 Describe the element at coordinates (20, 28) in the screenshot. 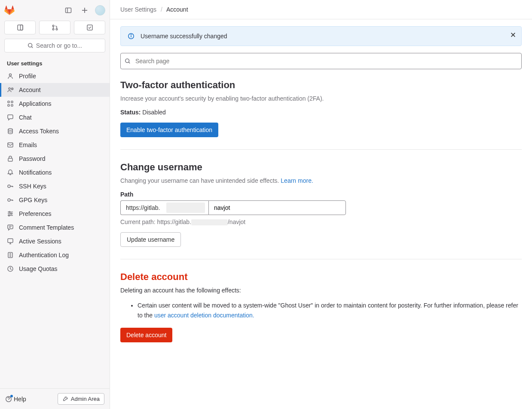

I see `issues-button` at that location.